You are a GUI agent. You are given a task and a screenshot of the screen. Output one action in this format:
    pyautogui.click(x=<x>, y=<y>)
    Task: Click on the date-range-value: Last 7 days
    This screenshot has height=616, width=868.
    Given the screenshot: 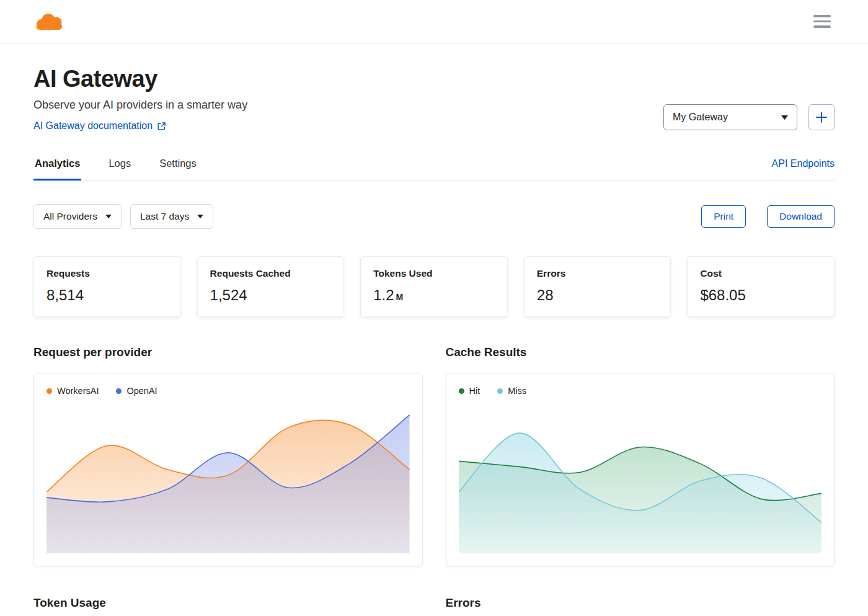 What is the action you would take?
    pyautogui.click(x=165, y=216)
    